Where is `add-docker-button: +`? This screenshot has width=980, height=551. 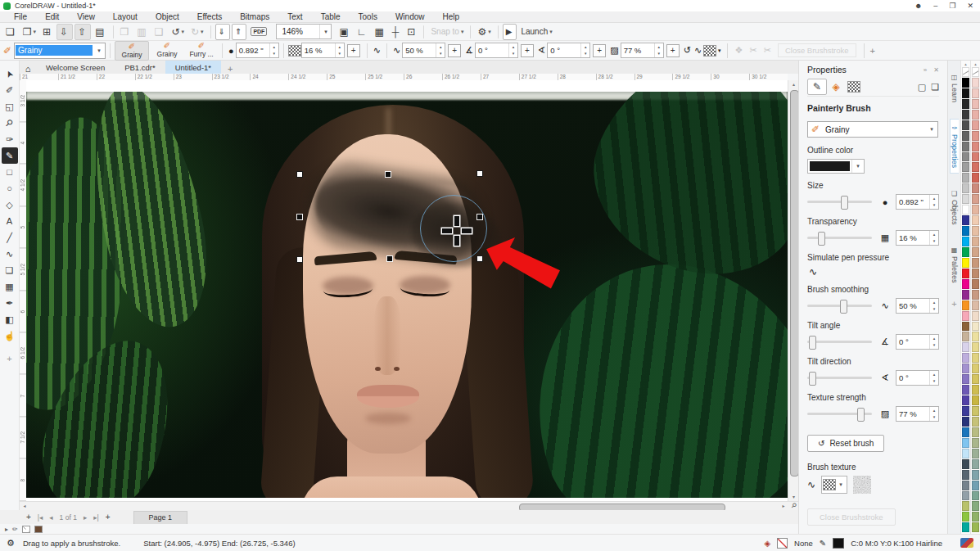 add-docker-button: + is located at coordinates (954, 304).